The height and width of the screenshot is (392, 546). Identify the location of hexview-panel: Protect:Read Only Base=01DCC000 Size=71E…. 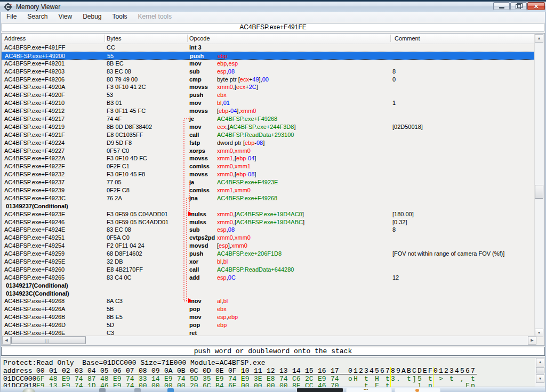
(273, 372).